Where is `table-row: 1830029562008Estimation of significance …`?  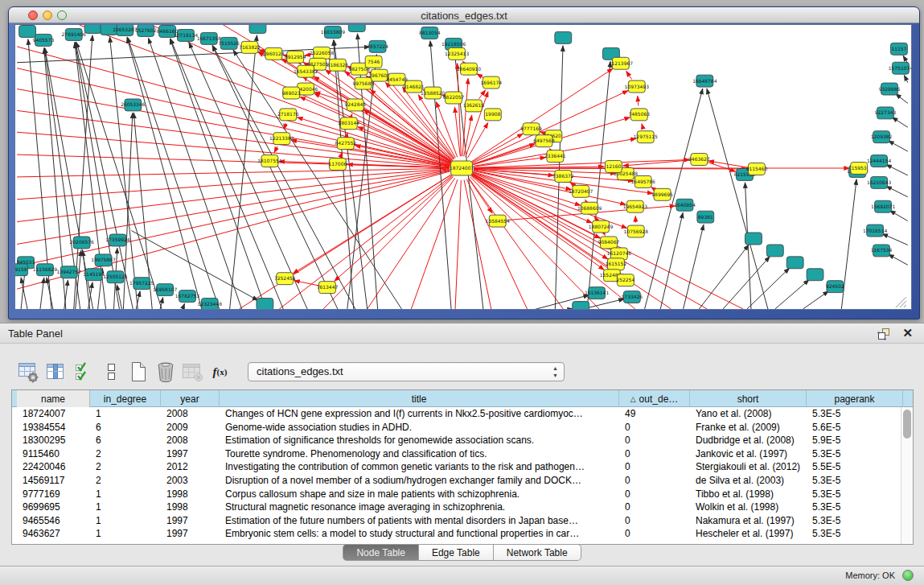 table-row: 1830029562008Estimation of significance … is located at coordinates (465, 441).